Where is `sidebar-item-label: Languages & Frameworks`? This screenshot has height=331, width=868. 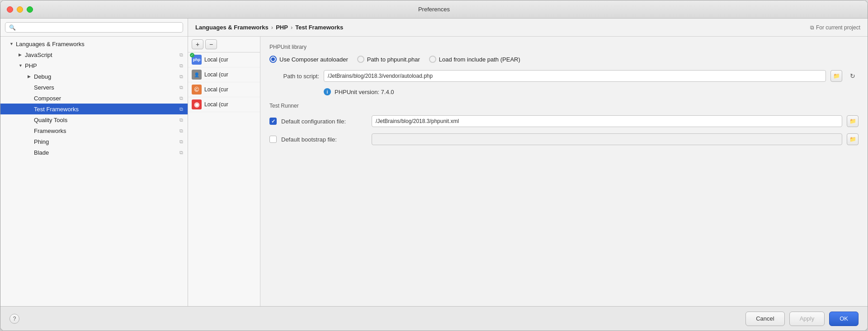 sidebar-item-label: Languages & Frameworks is located at coordinates (99, 44).